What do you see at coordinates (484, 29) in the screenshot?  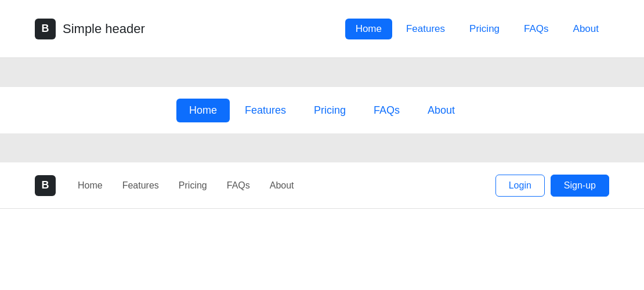 I see `nav1-pricing: Pricing` at bounding box center [484, 29].